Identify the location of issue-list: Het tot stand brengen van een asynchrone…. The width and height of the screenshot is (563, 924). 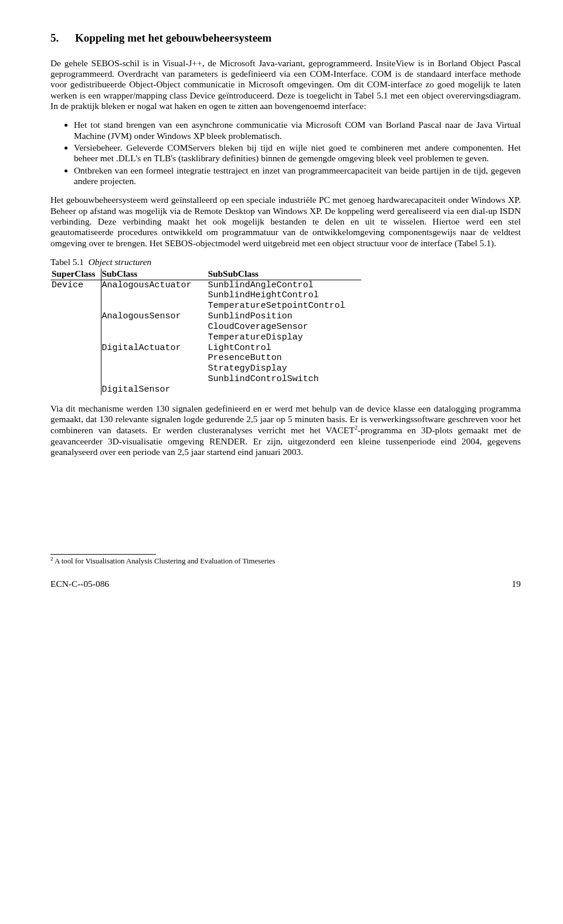
(286, 153).